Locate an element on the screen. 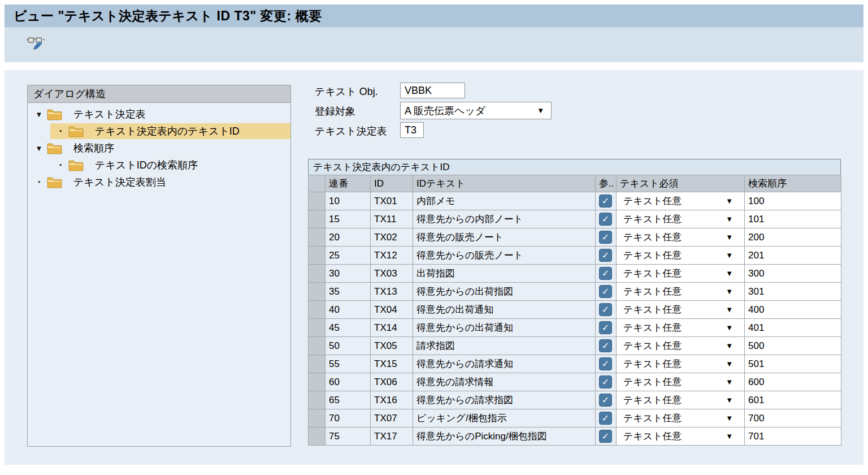 This screenshot has height=475, width=868. column-header-reference: 参.. is located at coordinates (606, 184).